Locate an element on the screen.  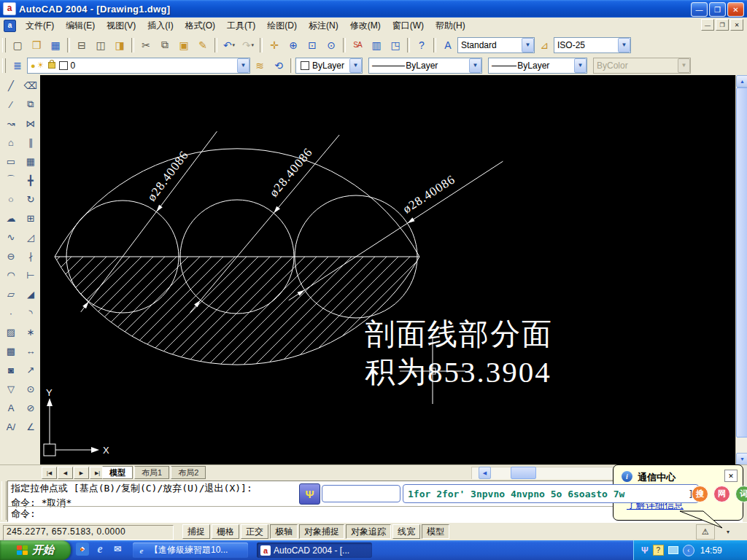
toolbar-redo-button: ↷▾ is located at coordinates (248, 45).